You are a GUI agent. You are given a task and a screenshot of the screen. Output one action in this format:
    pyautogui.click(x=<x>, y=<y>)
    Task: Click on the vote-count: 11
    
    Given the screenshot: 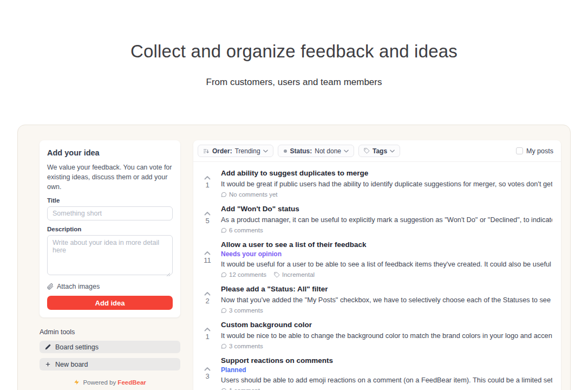 What is the action you would take?
    pyautogui.click(x=207, y=260)
    